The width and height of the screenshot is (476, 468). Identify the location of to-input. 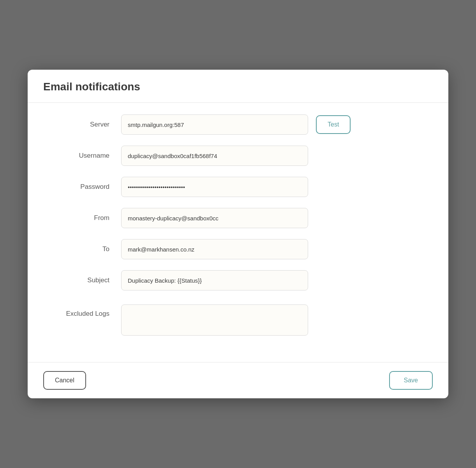
(215, 249).